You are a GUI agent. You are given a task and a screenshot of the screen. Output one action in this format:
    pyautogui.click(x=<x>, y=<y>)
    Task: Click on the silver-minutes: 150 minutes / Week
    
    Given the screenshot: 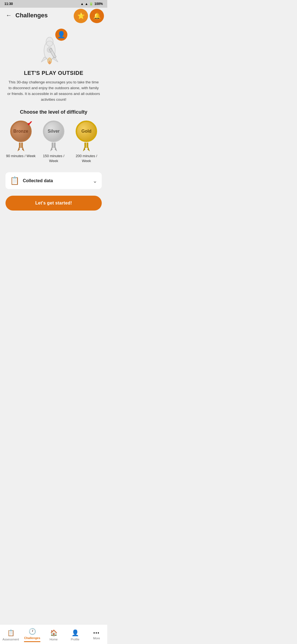 What is the action you would take?
    pyautogui.click(x=54, y=159)
    